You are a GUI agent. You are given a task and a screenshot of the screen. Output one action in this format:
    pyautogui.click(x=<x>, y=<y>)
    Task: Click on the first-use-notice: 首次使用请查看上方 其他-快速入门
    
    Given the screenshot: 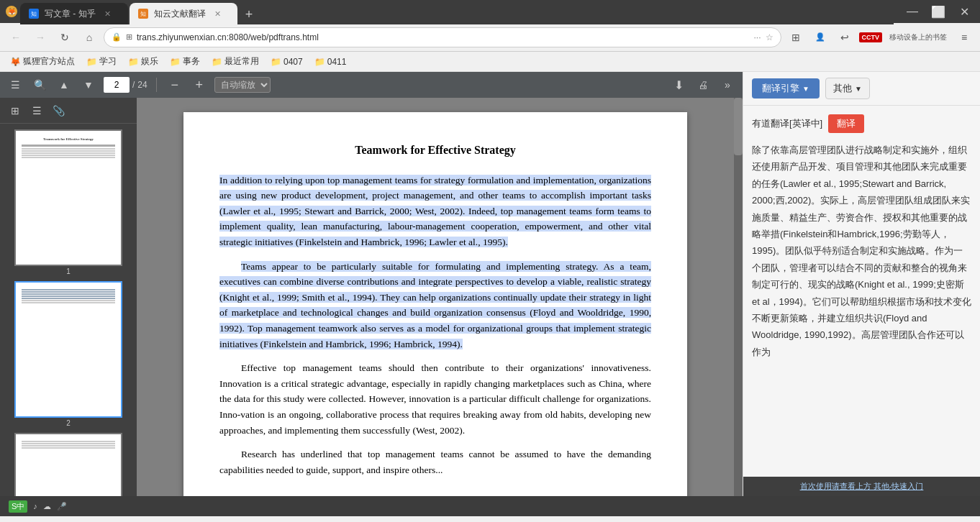 What is the action you would take?
    pyautogui.click(x=862, y=486)
    